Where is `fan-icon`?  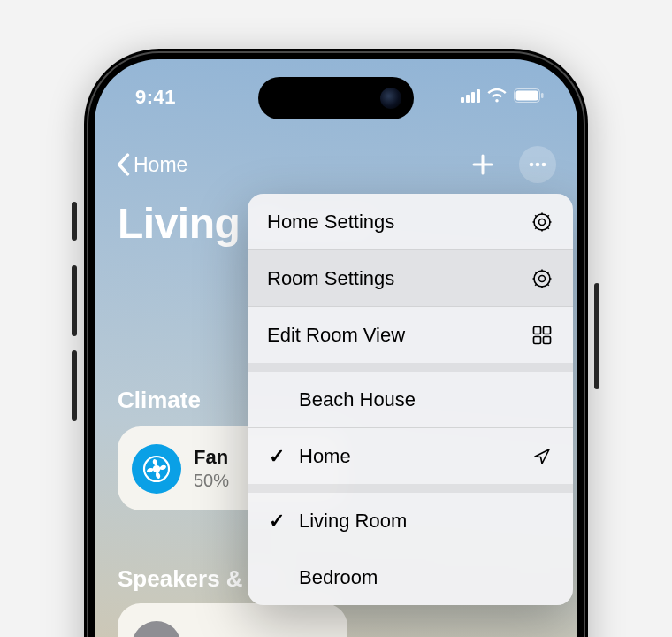 fan-icon is located at coordinates (157, 469).